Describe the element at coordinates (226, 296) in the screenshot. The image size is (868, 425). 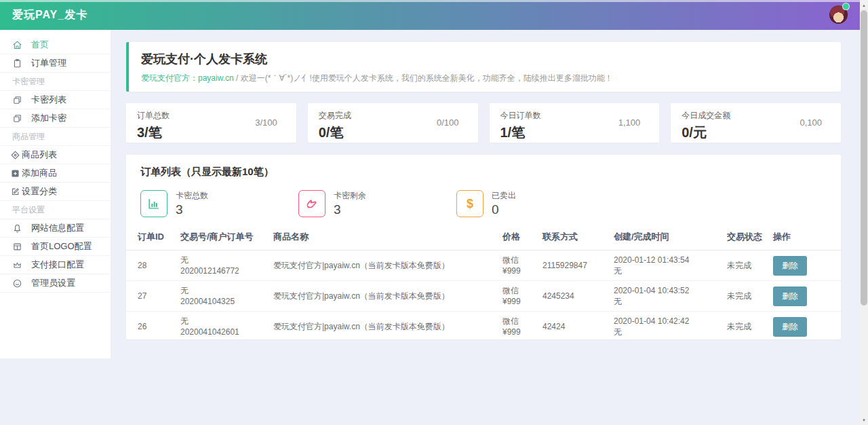
I see `cell-trade-no: 无 202004104325` at that location.